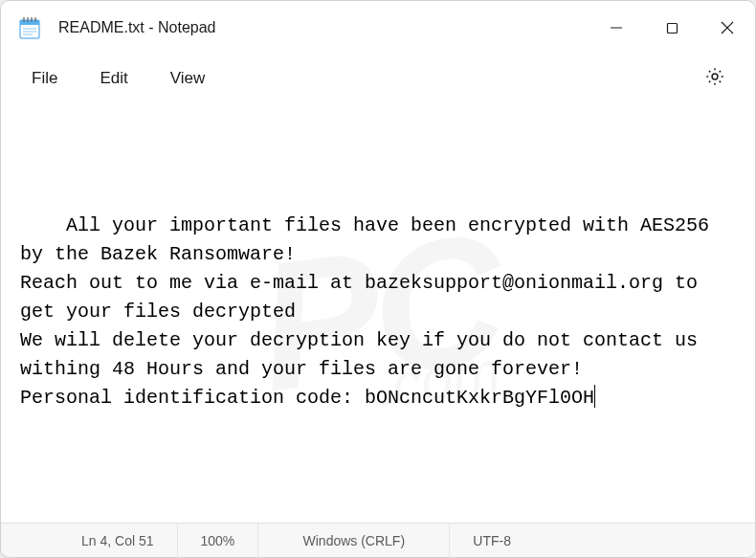 This screenshot has width=756, height=558. Describe the element at coordinates (378, 78) in the screenshot. I see `menubar: File Edit View` at that location.